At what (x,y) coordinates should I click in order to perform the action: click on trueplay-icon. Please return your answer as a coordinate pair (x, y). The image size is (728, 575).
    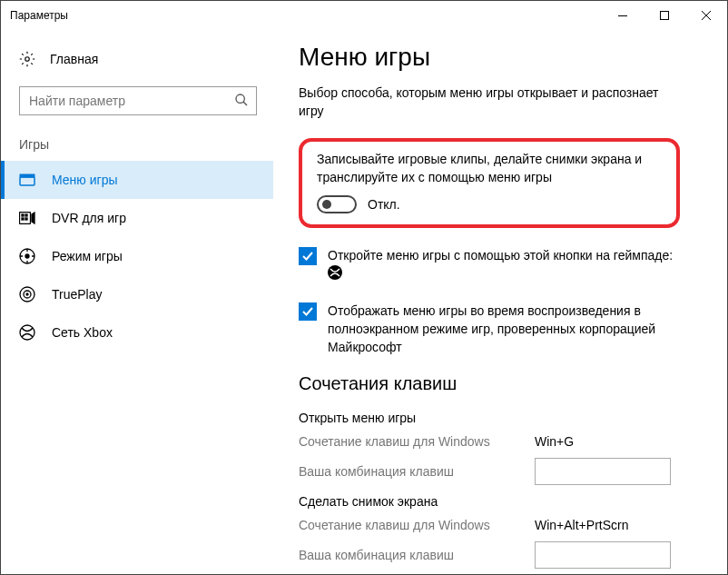
    Looking at the image, I should click on (27, 294).